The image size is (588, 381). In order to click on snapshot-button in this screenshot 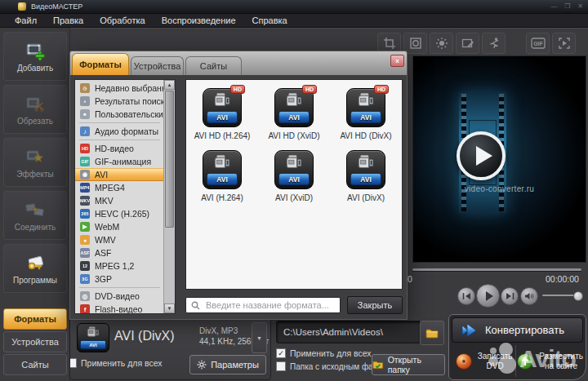, I will do `click(564, 43)`.